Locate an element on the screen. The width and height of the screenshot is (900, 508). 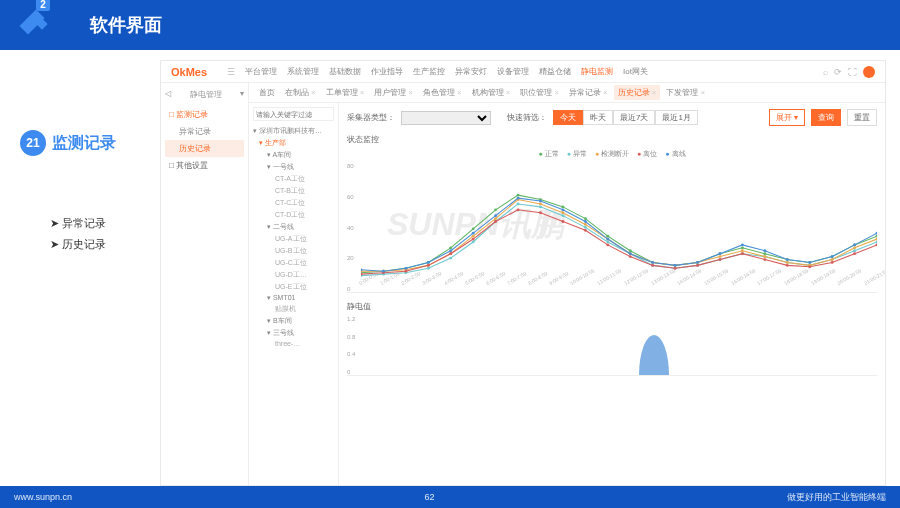
quick-filter-button: 最近1月 is located at coordinates (676, 118).